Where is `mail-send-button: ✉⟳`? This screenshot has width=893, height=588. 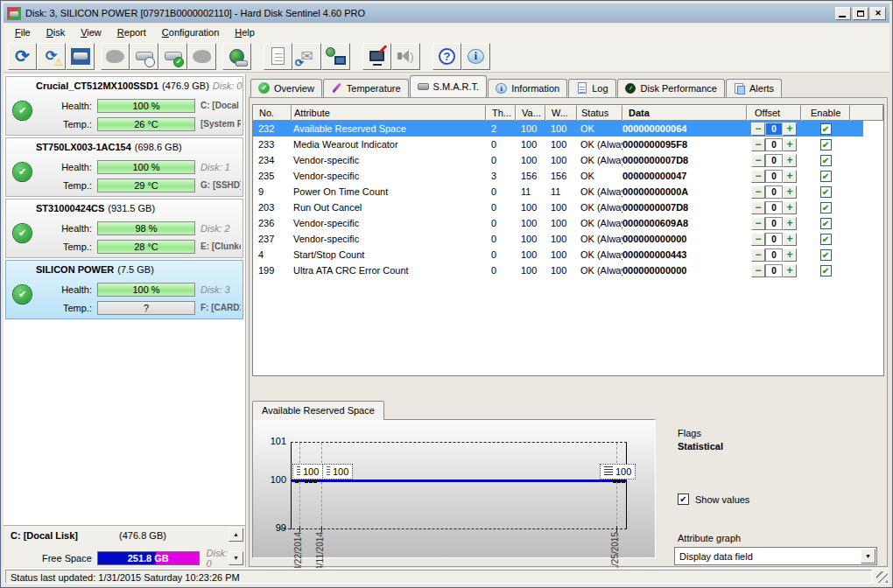 mail-send-button: ✉⟳ is located at coordinates (306, 56).